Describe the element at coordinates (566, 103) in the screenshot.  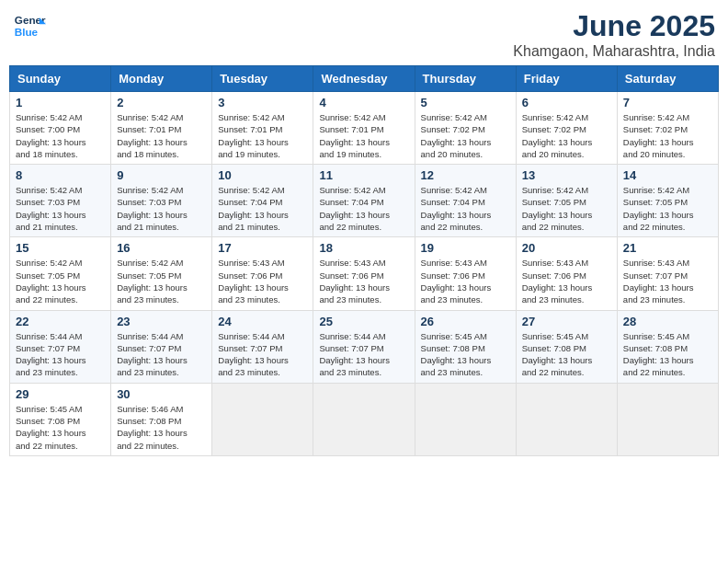
I see `day-number: 6` at that location.